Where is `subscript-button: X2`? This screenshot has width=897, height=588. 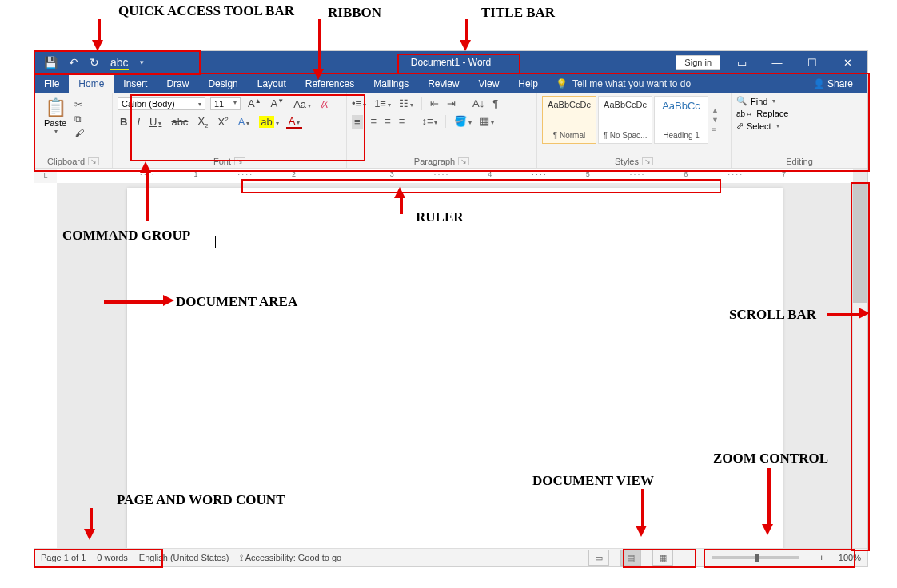
subscript-button: X2 is located at coordinates (203, 122).